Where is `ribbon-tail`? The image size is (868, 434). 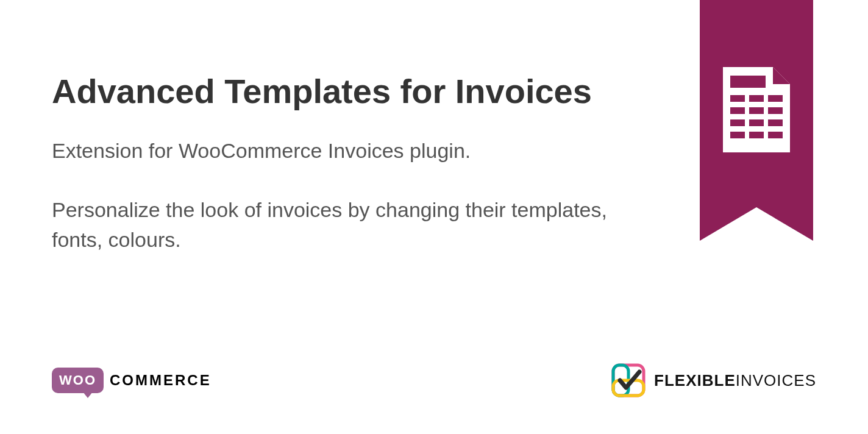 ribbon-tail is located at coordinates (756, 224).